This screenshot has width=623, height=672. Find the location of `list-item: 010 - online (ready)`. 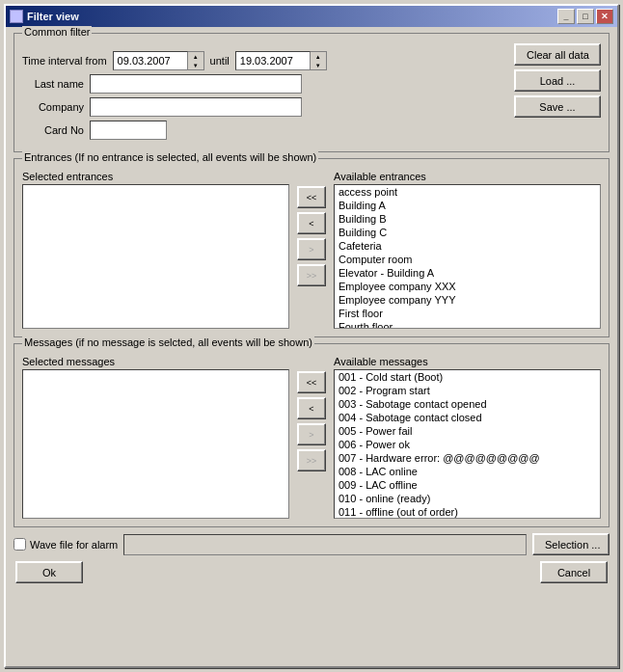

list-item: 010 - online (ready) is located at coordinates (467, 498).